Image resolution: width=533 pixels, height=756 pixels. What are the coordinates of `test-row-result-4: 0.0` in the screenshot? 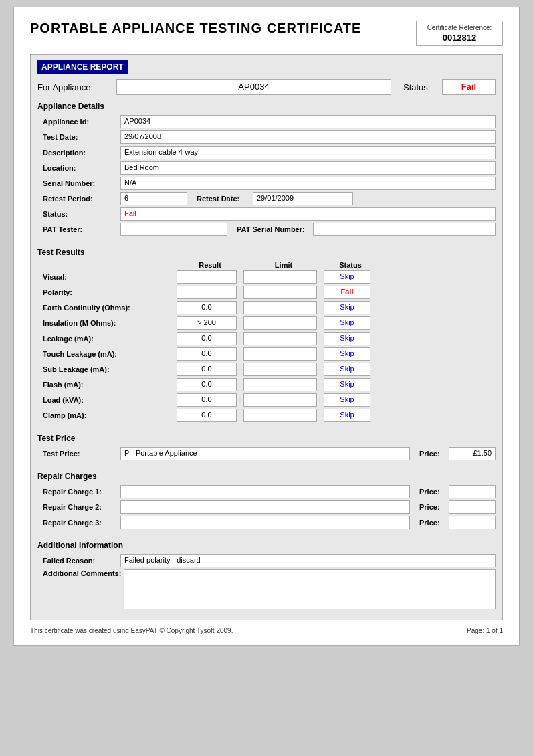 It's located at (207, 339).